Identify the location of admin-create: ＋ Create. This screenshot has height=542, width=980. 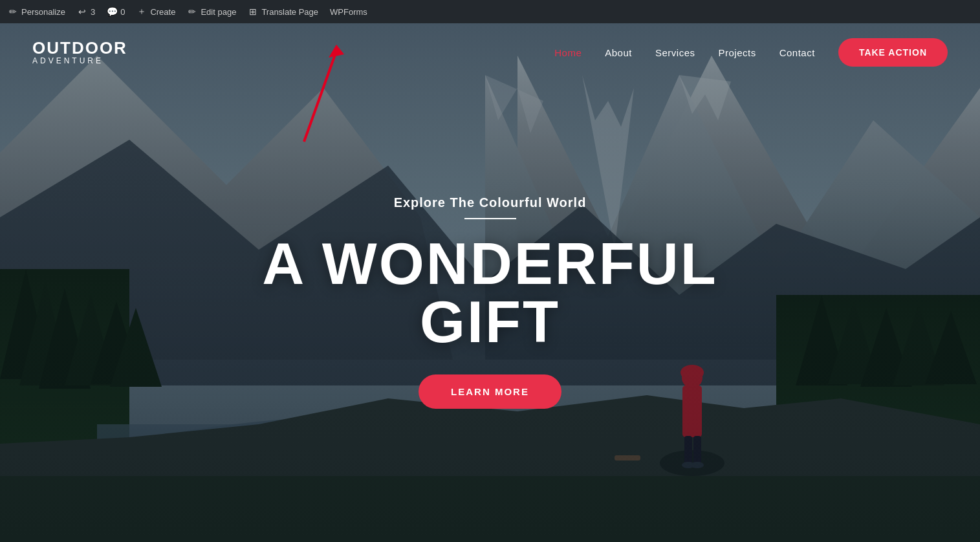
(156, 12).